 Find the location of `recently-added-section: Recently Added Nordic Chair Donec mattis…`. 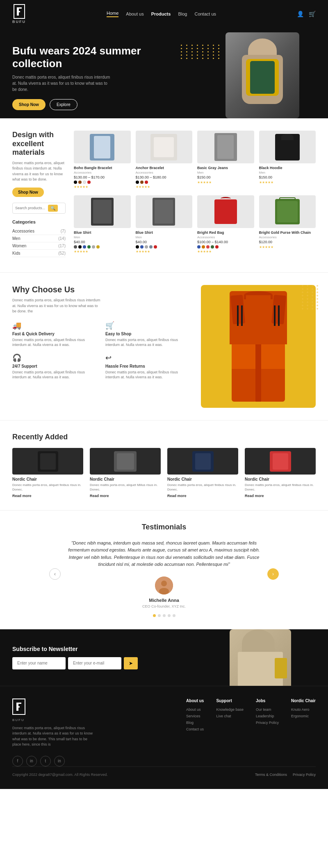

recently-added-section: Recently Added Nordic Chair Donec mattis… is located at coordinates (164, 465).